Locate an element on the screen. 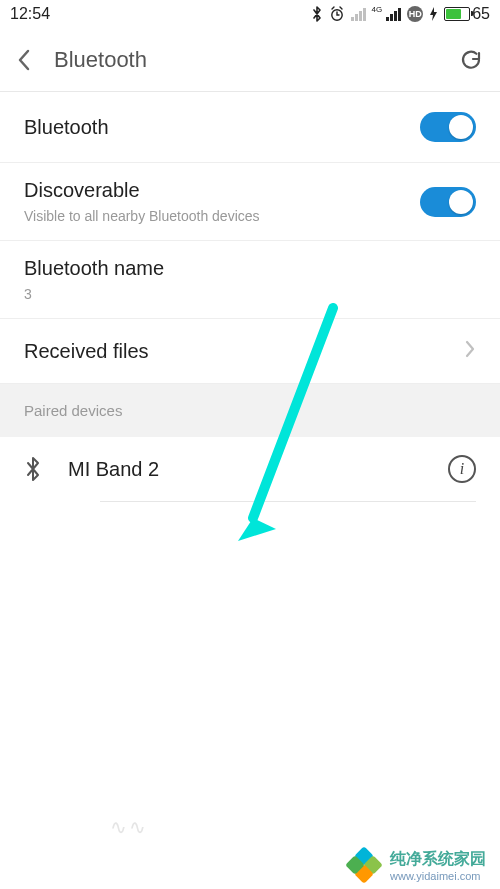 The image size is (500, 889). section-paired-devices: Paired devices is located at coordinates (250, 410).